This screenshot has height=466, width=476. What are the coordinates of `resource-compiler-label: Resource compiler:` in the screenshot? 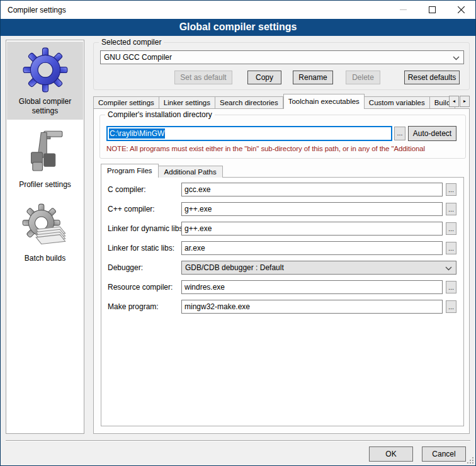 It's located at (140, 287).